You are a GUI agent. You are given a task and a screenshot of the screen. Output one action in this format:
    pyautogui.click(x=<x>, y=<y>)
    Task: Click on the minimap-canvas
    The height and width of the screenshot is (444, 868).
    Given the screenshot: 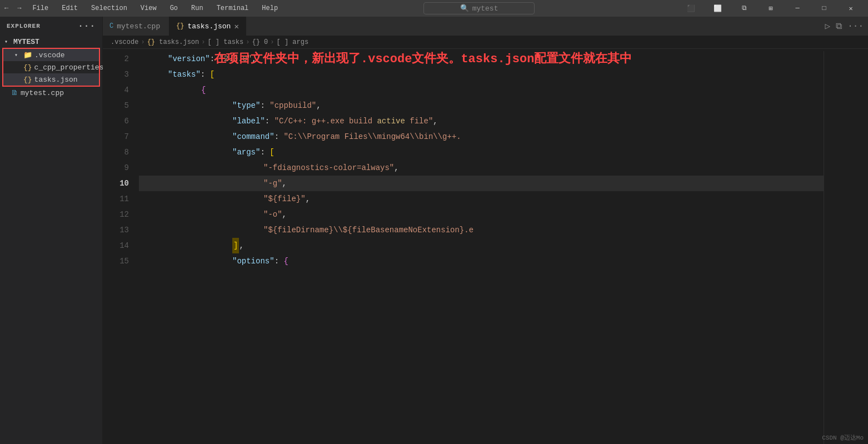 What is the action you would take?
    pyautogui.click(x=846, y=248)
    